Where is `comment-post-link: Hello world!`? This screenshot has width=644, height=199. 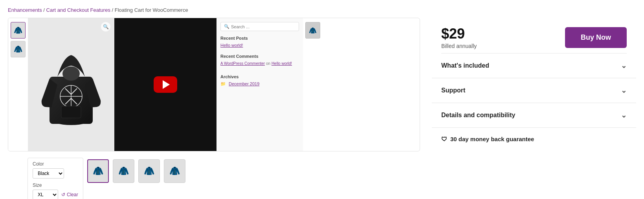 comment-post-link: Hello world! is located at coordinates (282, 64).